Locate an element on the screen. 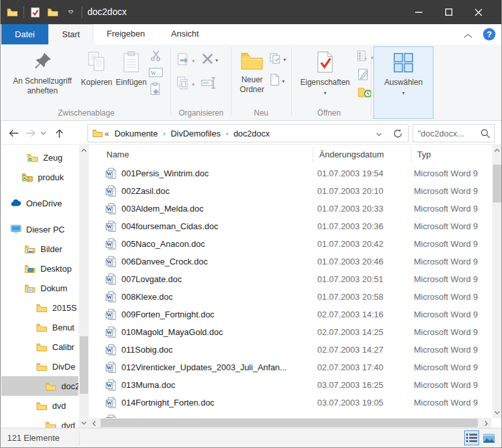 The image size is (502, 448). horizontal-scrollbar-thumb is located at coordinates (289, 423).